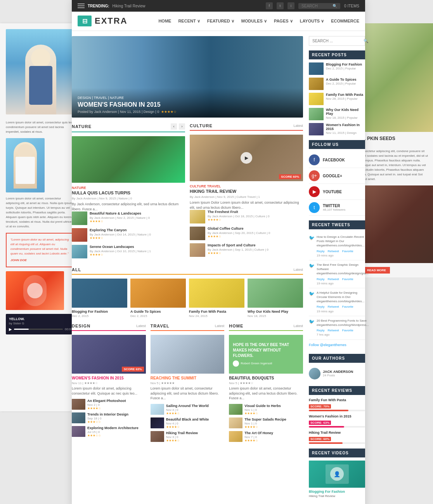 Image resolution: width=433 pixels, height=504 pixels. Describe the element at coordinates (291, 6) in the screenshot. I see `instagram-icon: i` at that location.